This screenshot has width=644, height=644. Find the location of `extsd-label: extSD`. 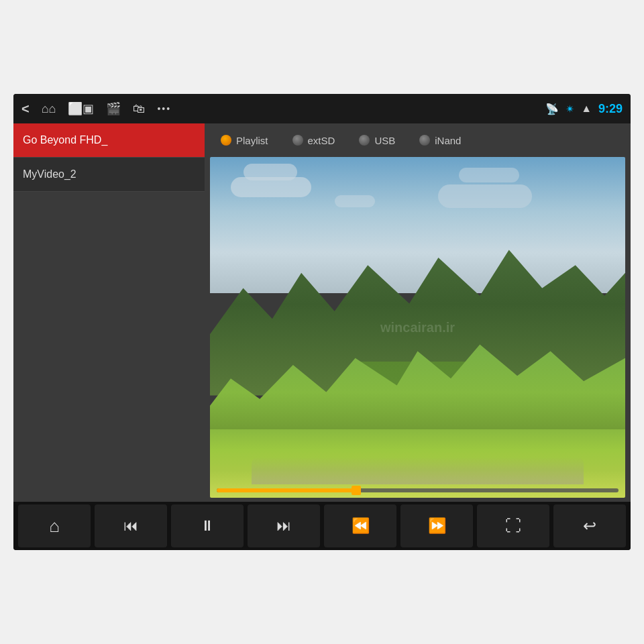

extsd-label: extSD is located at coordinates (322, 141).